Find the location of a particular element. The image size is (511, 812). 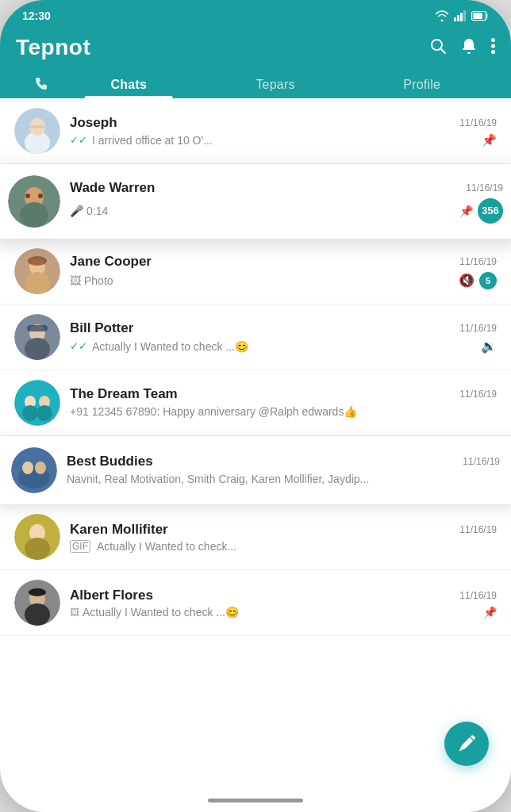

chat-preview-dreamteam: +91 12345 67890: Happy anniversary @Ralp… is located at coordinates (283, 412).